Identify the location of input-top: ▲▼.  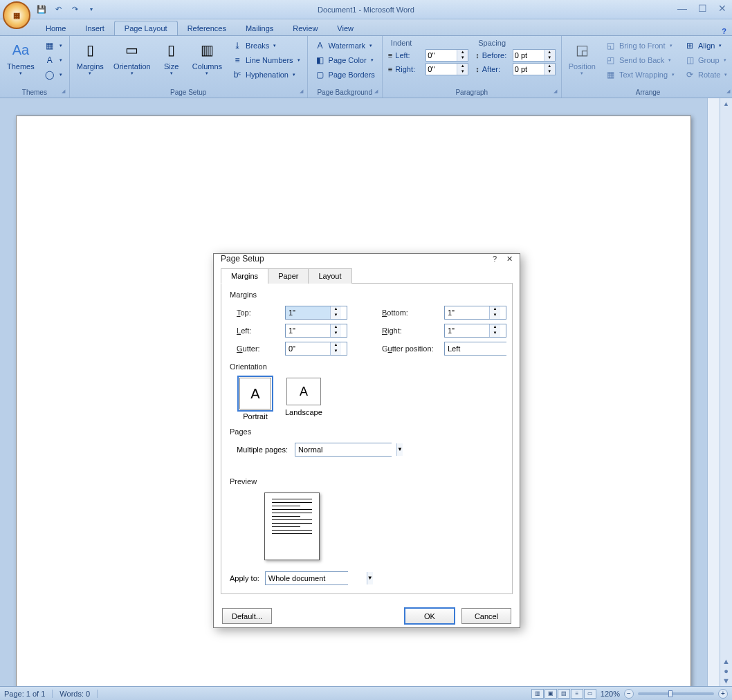
(316, 313).